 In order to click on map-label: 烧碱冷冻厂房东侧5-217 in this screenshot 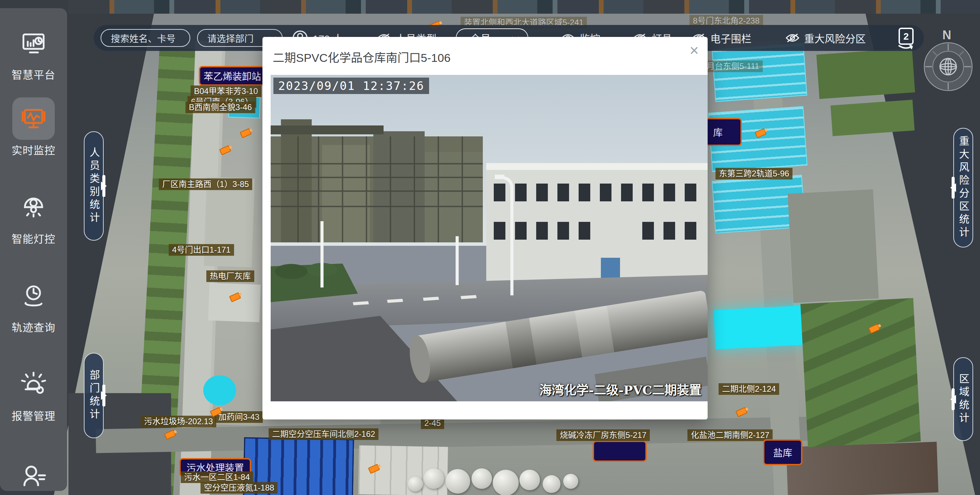, I will do `click(603, 435)`.